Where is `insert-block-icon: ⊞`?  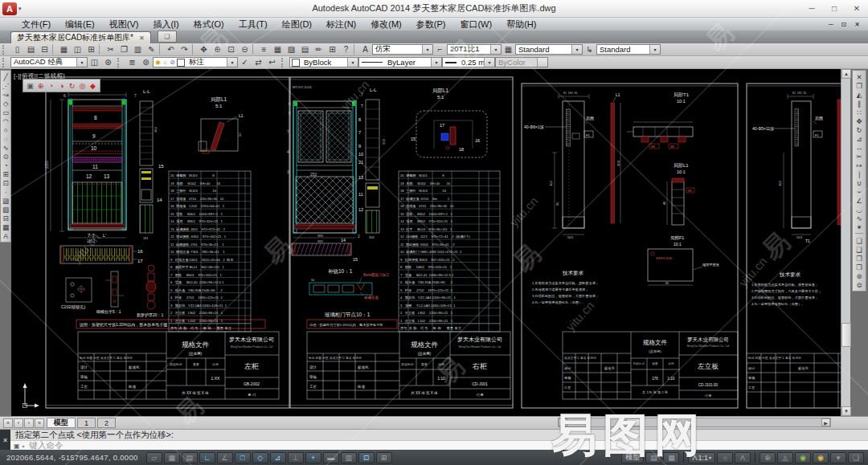 insert-block-icon: ⊞ is located at coordinates (6, 173).